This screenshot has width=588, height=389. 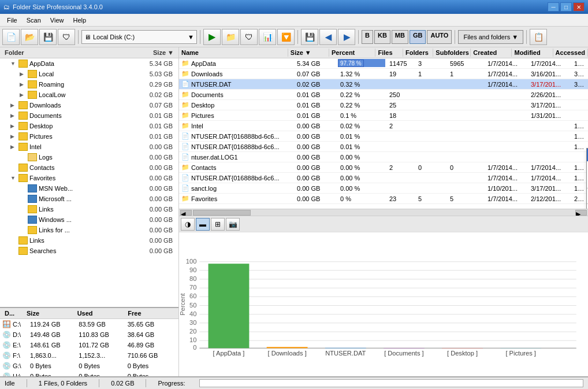 I want to click on tree-item: Contacts 0.00 GB, so click(x=89, y=168).